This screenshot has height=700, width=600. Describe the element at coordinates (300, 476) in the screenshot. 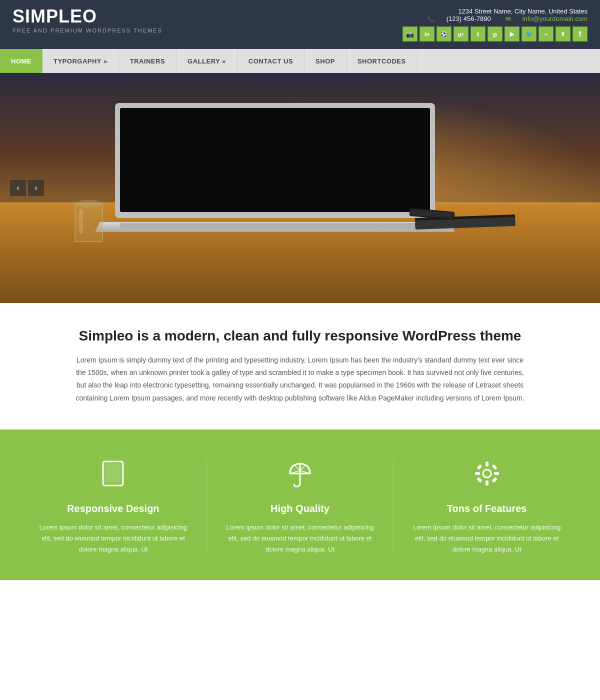

I see `umbrella-icon` at that location.